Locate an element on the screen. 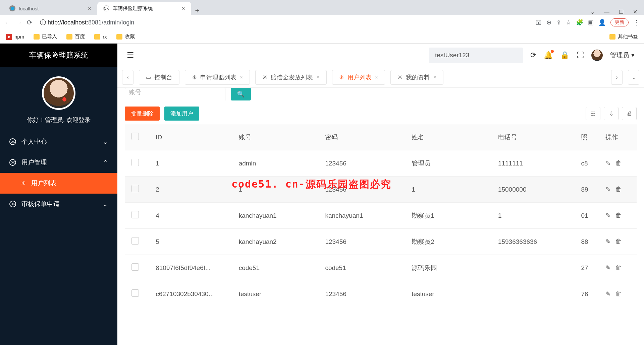 This screenshot has width=644, height=345. tabs-scroll-right: › is located at coordinates (617, 77).